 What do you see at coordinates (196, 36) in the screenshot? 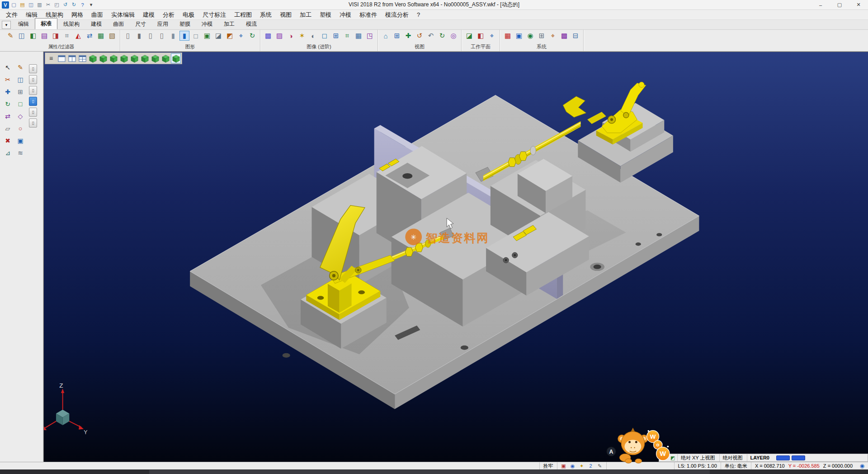
I see `wire-display-icon: □` at bounding box center [196, 36].